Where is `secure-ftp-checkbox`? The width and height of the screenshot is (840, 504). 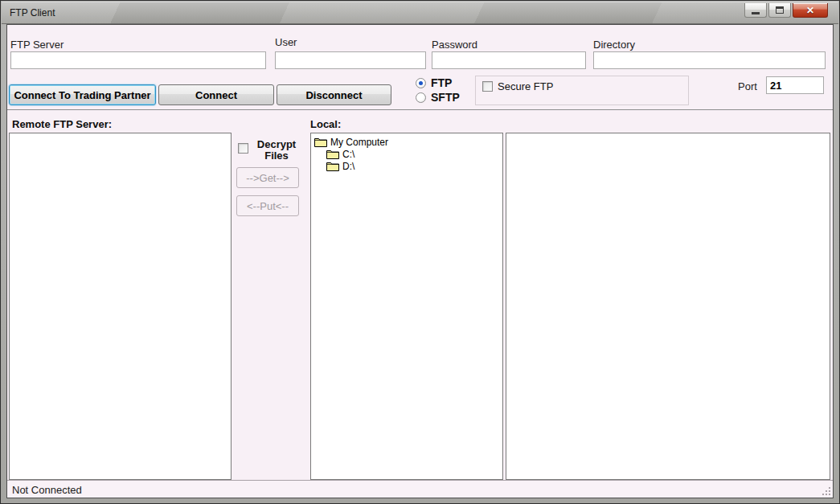
secure-ftp-checkbox is located at coordinates (487, 87).